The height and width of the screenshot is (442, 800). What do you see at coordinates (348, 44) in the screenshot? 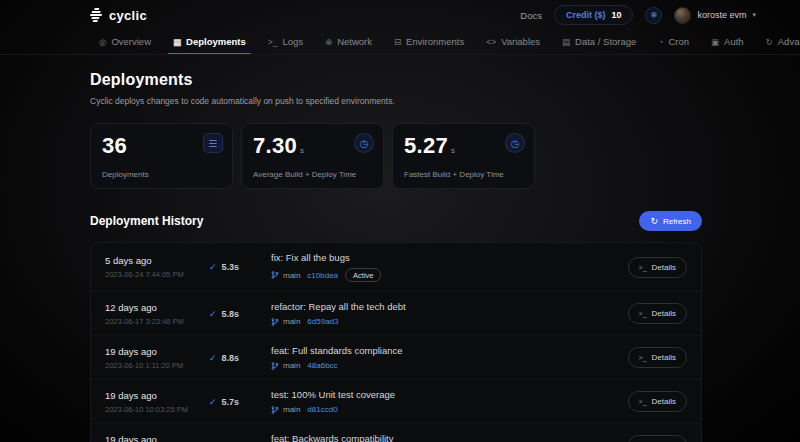
I see `tab-network: ⊕Network` at bounding box center [348, 44].